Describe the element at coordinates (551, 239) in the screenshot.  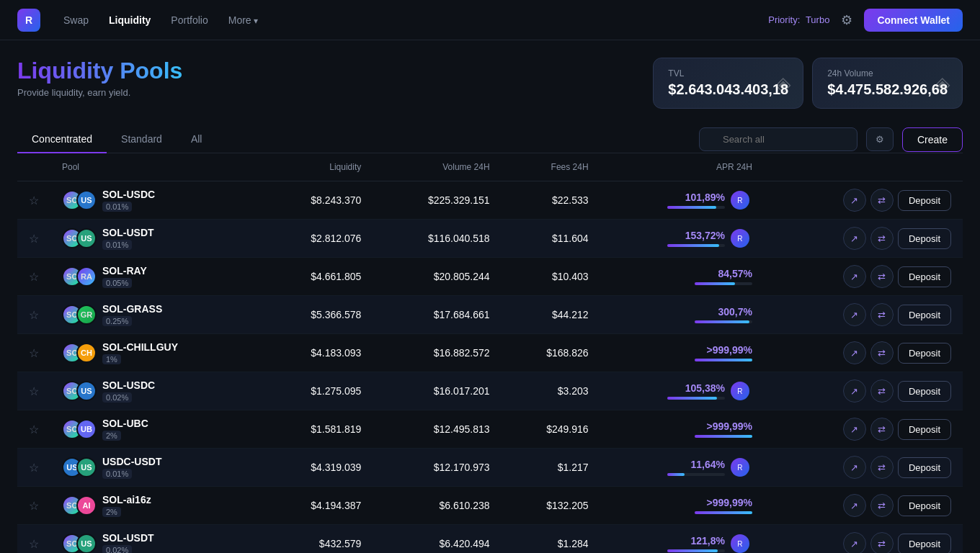
I see `fees-cell: $11.604` at that location.